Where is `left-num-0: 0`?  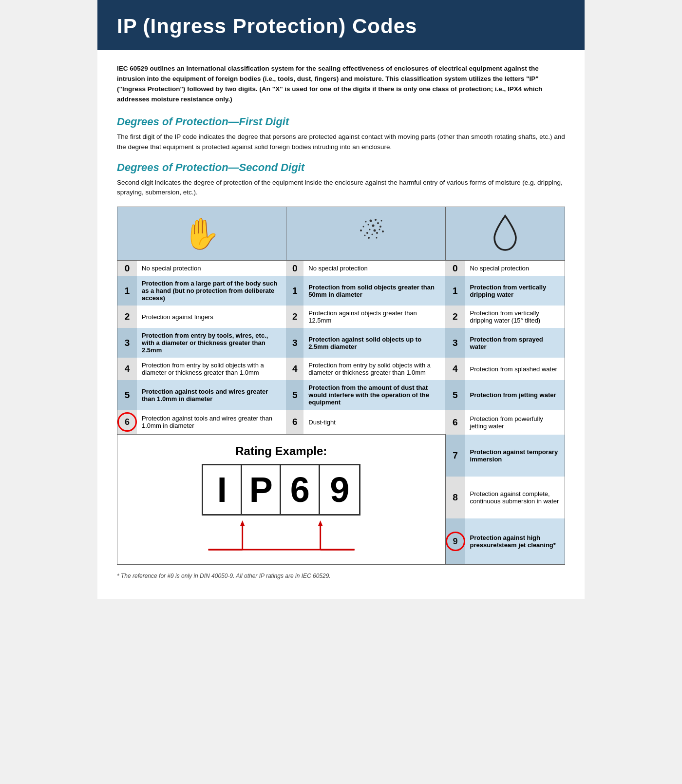
left-num-0: 0 is located at coordinates (128, 268).